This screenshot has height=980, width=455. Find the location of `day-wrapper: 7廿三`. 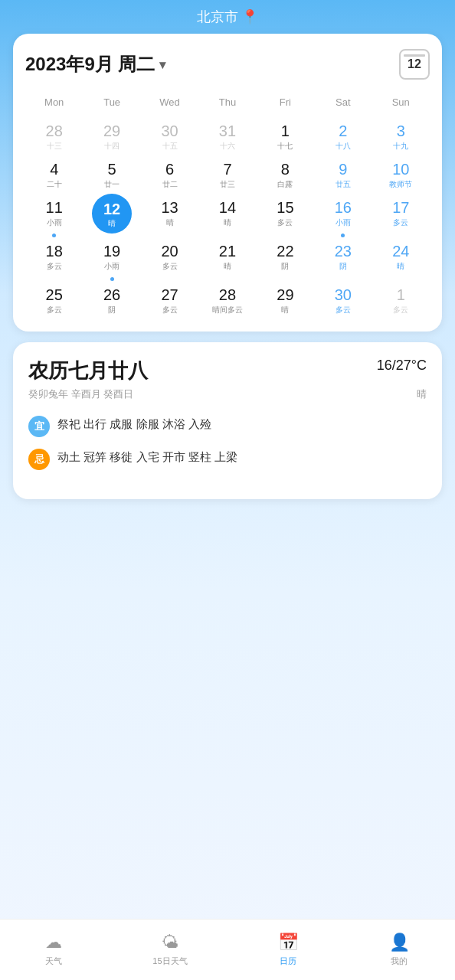

day-wrapper: 7廿三 is located at coordinates (227, 175).